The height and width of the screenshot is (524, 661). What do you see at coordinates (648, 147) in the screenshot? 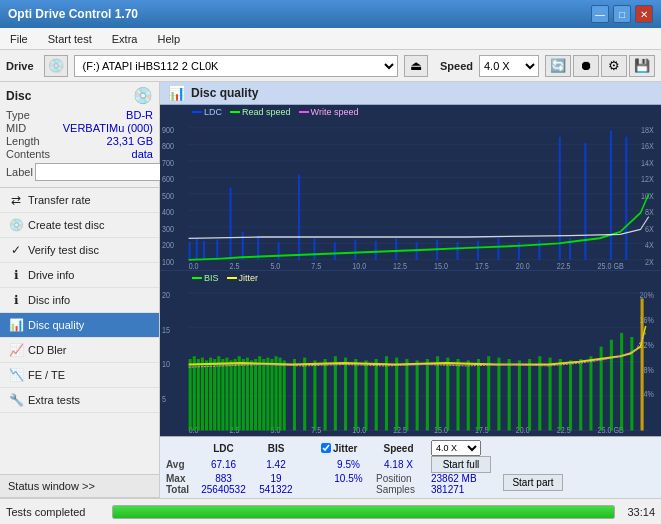
I see `svg-text: 16X` at bounding box center [648, 147].